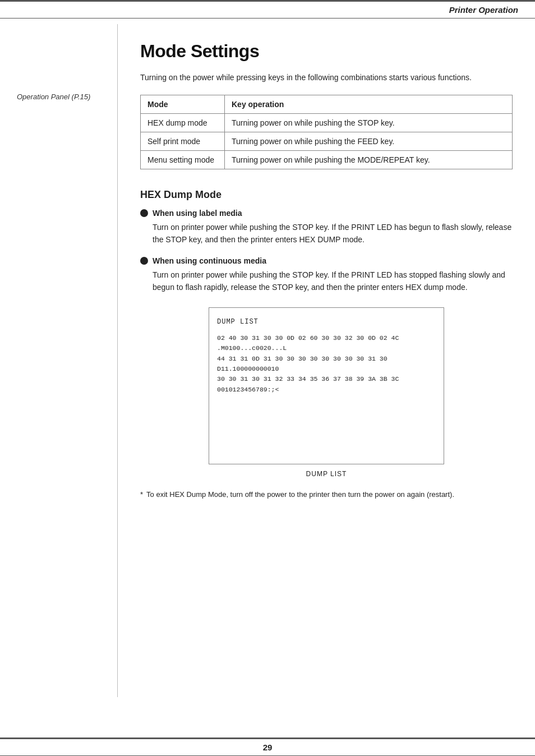  Describe the element at coordinates (326, 385) in the screenshot. I see `dump-line: 30 30 31 30 31 32 33 34 35 36 37 38 39 3…` at that location.